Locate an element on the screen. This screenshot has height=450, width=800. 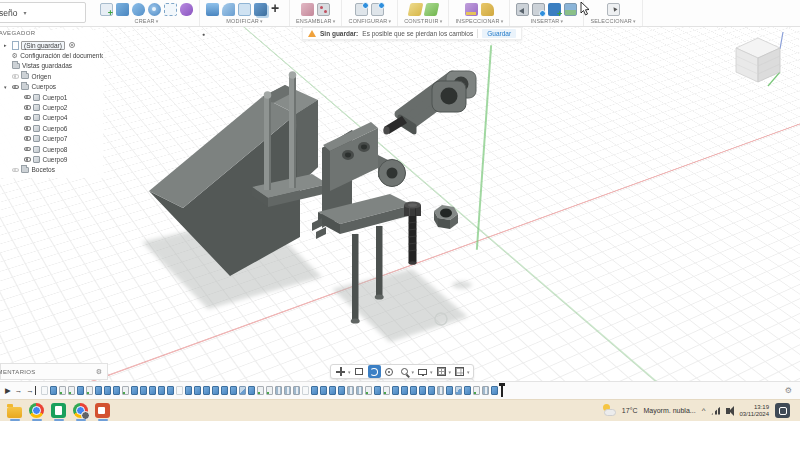
insert-mesh-icon is located at coordinates (538, 10).